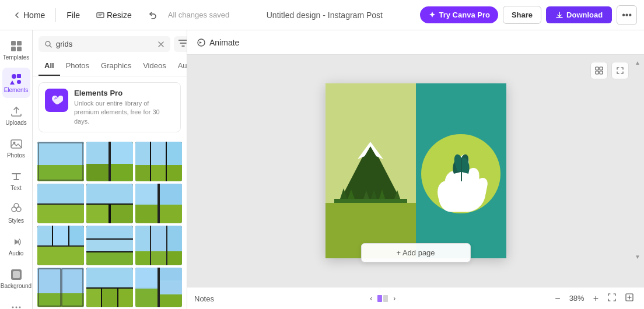 The width and height of the screenshot is (644, 309). I want to click on download-button: Download, so click(579, 15).